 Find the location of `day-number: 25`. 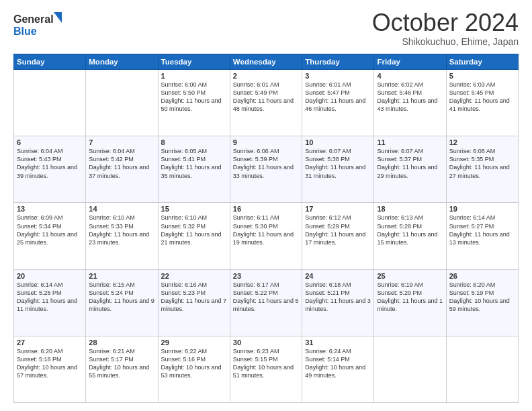

day-number: 25 is located at coordinates (410, 276).